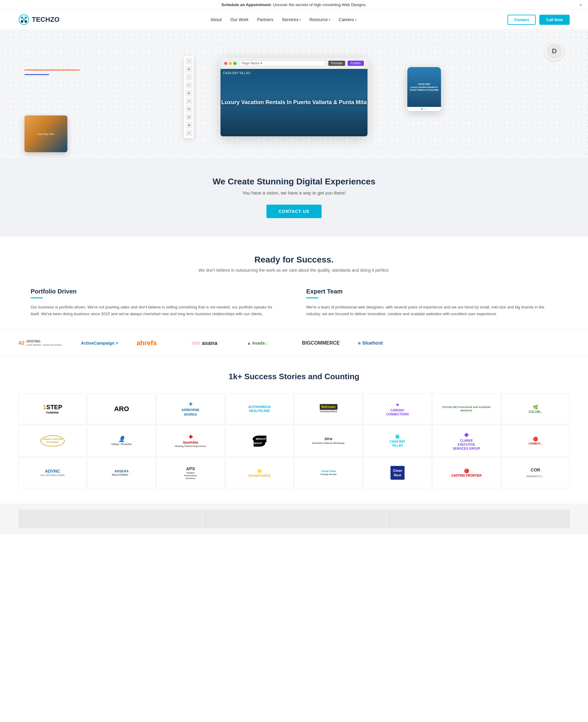  Describe the element at coordinates (216, 20) in the screenshot. I see `nav-about: About` at that location.